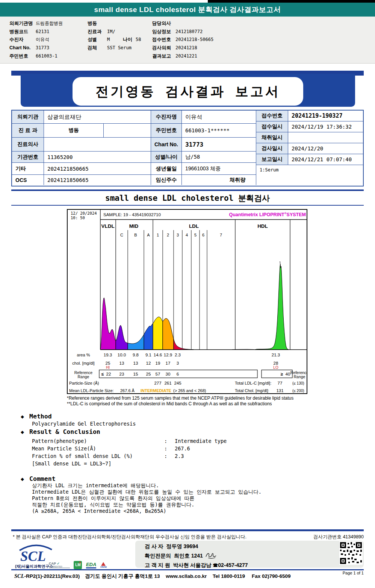 Image resolution: width=375 pixels, height=588 pixels. Describe the element at coordinates (119, 48) in the screenshot. I see `field-value: SST Serum` at that location.